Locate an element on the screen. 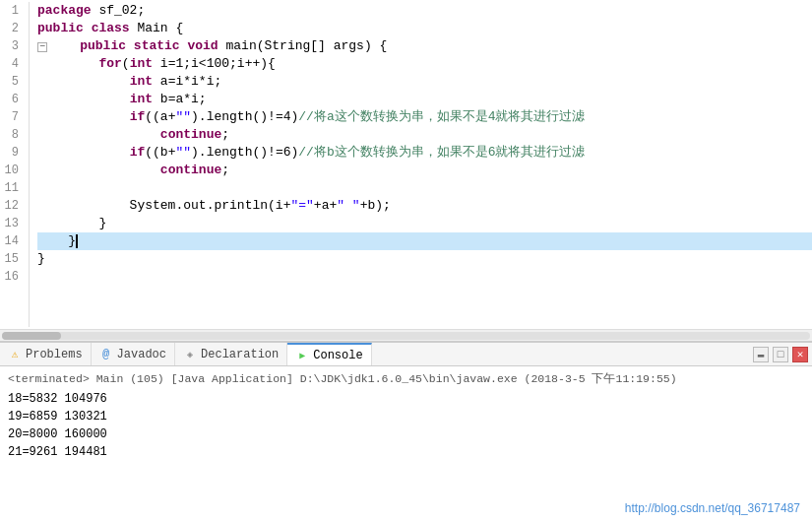  tab-console: Console is located at coordinates (329, 355).